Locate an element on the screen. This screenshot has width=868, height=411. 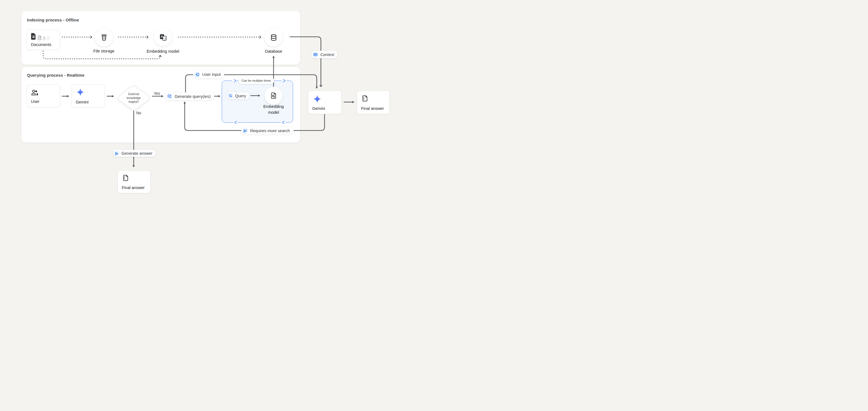
yes-edge-label: Yes is located at coordinates (157, 93).